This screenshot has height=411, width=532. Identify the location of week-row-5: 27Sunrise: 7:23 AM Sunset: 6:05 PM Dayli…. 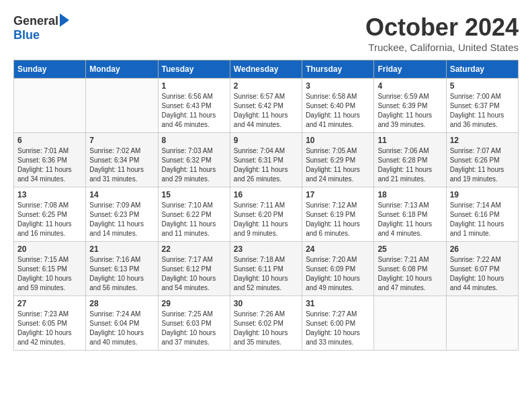
(266, 324).